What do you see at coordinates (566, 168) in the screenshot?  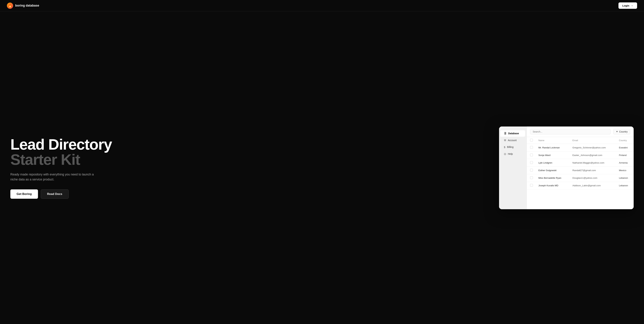 I see `app-preview: 🗄 Database ⚙ Account $ Billing ◎ Help` at bounding box center [566, 168].